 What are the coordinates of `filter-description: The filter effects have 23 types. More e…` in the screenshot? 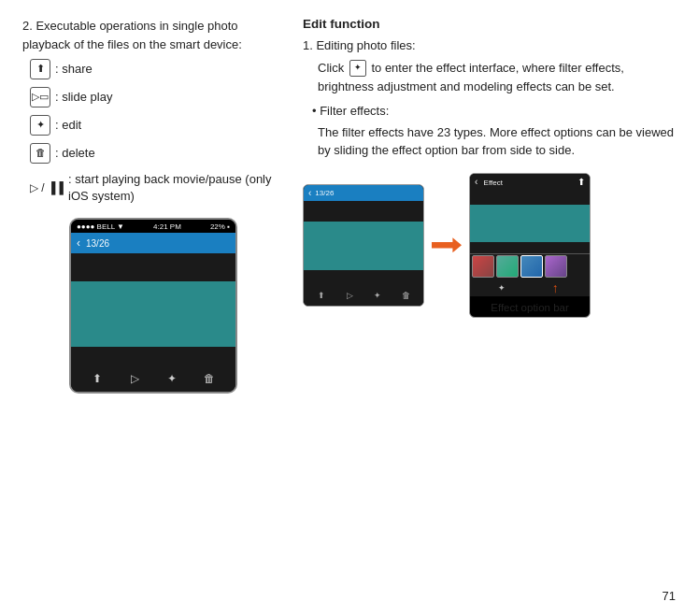 It's located at (497, 142).